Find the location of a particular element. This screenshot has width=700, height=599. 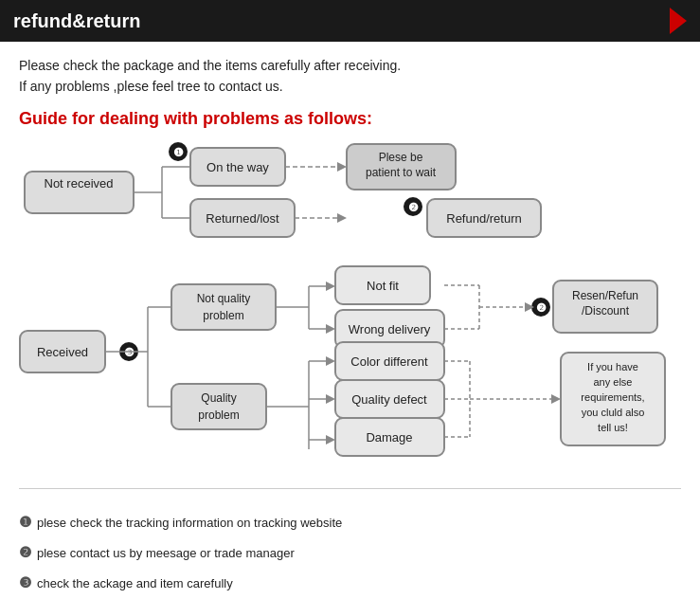

footnote-row-2: ❷plese contact us by meesage or trade ma… is located at coordinates (350, 553).